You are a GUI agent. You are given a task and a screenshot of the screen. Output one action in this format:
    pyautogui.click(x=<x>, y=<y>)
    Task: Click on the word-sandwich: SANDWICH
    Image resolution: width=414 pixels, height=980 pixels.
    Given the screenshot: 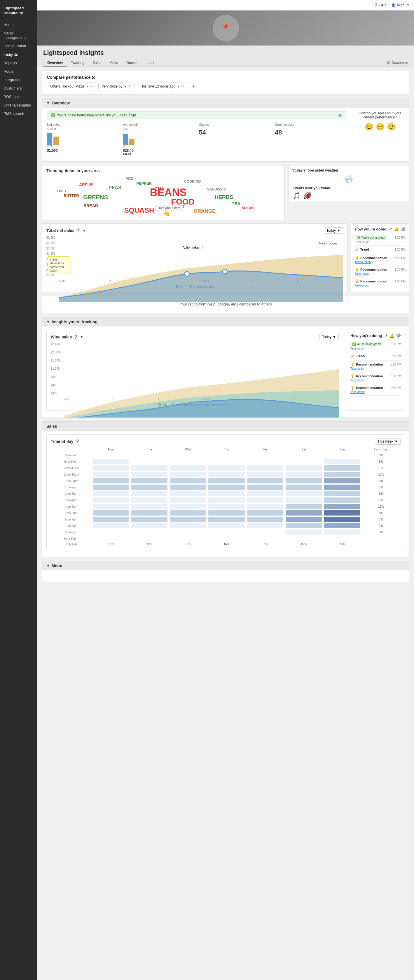 What is the action you would take?
    pyautogui.click(x=217, y=189)
    